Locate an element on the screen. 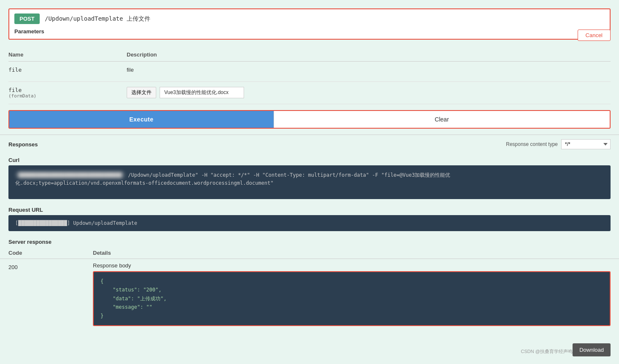 Image resolution: width=619 pixels, height=364 pixels. param-name-cell: file is located at coordinates (68, 70).